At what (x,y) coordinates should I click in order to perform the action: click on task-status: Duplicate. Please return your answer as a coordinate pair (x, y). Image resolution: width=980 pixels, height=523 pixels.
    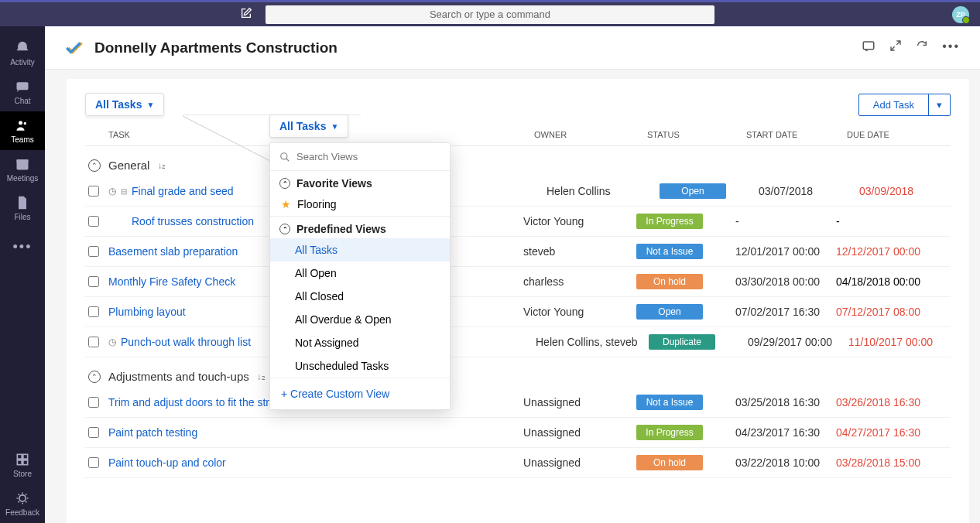
    Looking at the image, I should click on (698, 342).